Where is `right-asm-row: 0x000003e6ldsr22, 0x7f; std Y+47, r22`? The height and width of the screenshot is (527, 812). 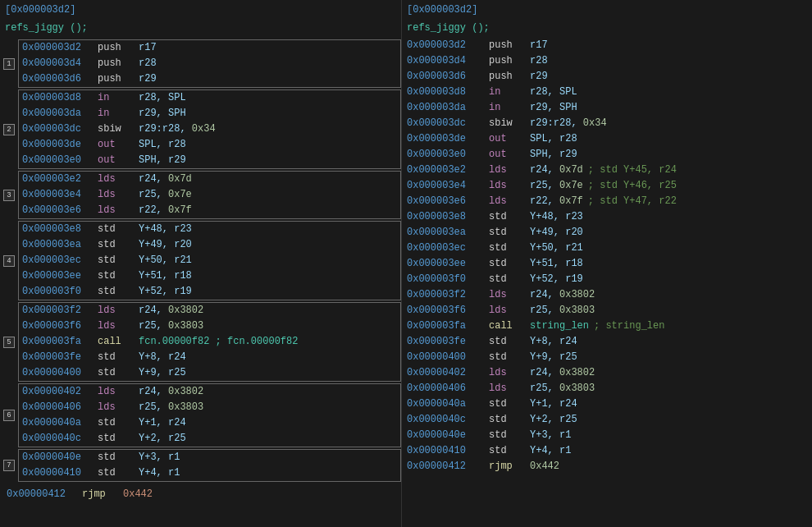
right-asm-row: 0x000003e6ldsr22, 0x7f; std Y+47, r22 is located at coordinates (607, 202).